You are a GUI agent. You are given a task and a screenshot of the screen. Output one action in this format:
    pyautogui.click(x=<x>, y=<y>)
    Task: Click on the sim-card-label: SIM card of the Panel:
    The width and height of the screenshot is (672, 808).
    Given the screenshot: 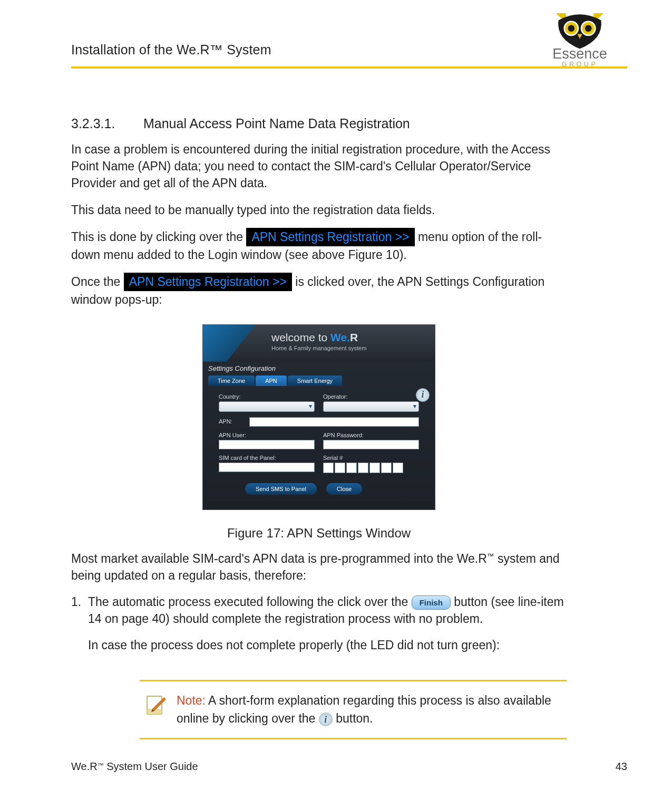 What is the action you would take?
    pyautogui.click(x=267, y=458)
    